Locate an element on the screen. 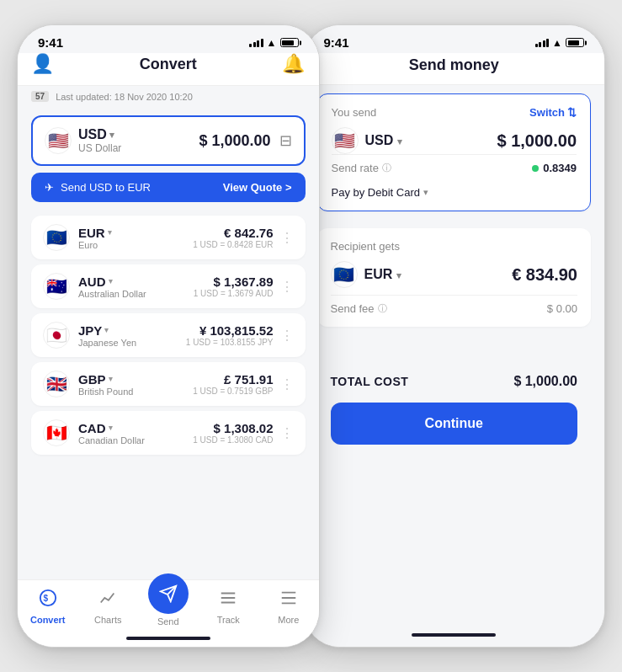 Image resolution: width=622 pixels, height=672 pixels. recipient-gets-section: Recipient gets 🇪🇺 EUR ▾ € 834.90 Send fe… is located at coordinates (455, 278).